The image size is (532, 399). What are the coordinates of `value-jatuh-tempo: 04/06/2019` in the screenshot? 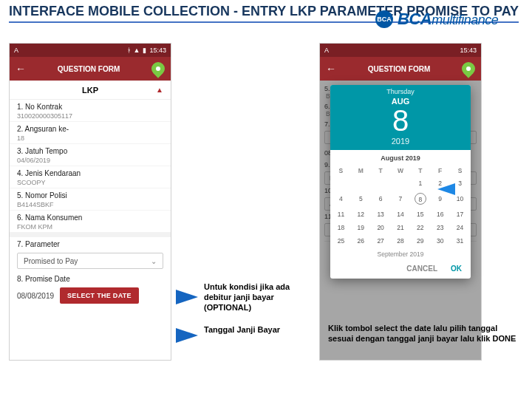 It's located at (90, 160).